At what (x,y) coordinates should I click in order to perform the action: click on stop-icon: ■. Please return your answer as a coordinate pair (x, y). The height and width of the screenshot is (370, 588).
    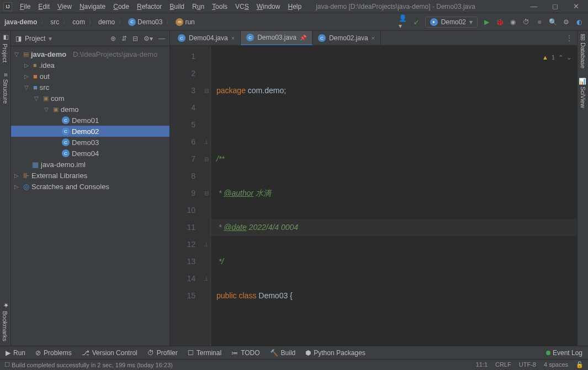
    Looking at the image, I should click on (539, 22).